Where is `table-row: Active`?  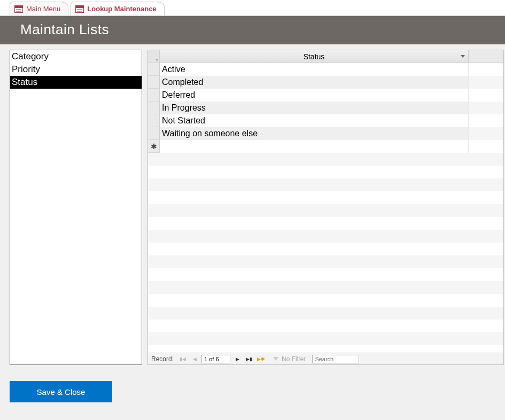 table-row: Active is located at coordinates (326, 69).